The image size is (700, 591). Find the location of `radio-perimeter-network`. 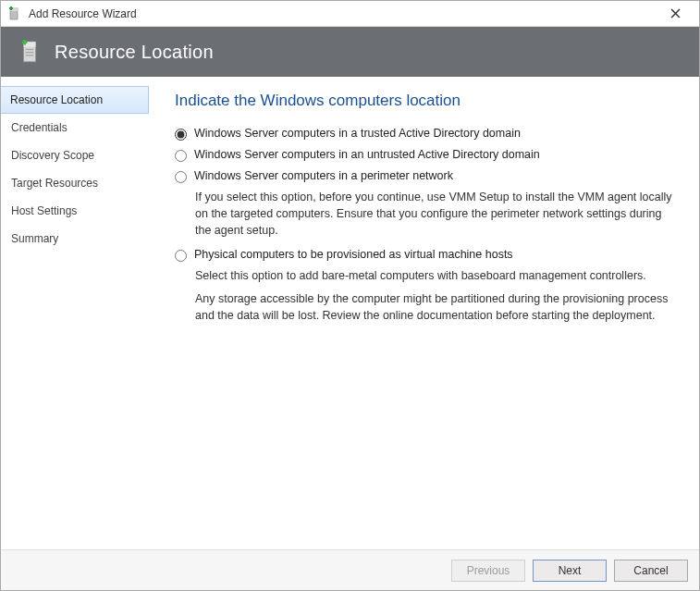

radio-perimeter-network is located at coordinates (181, 178).